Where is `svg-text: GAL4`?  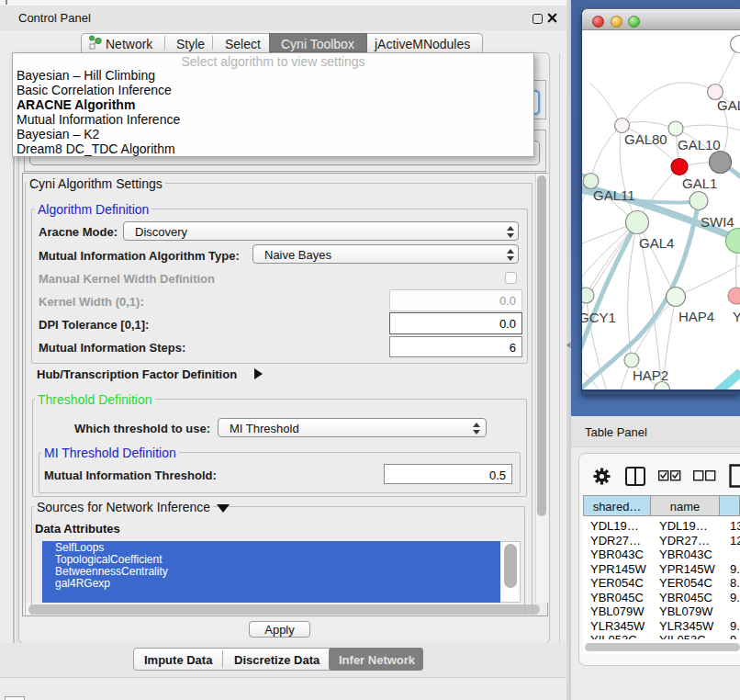
svg-text: GAL4 is located at coordinates (656, 243).